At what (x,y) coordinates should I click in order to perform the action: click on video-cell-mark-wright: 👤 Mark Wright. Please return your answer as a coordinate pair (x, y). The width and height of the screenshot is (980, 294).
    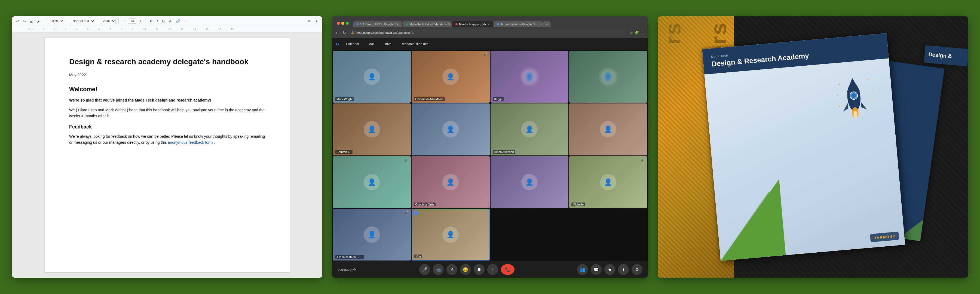
    Looking at the image, I should click on (372, 77).